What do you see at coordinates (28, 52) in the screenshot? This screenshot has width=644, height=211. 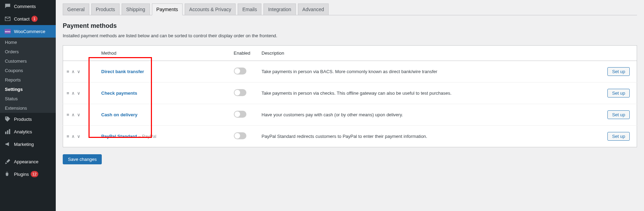 I see `submenu-orders: Orders` at bounding box center [28, 52].